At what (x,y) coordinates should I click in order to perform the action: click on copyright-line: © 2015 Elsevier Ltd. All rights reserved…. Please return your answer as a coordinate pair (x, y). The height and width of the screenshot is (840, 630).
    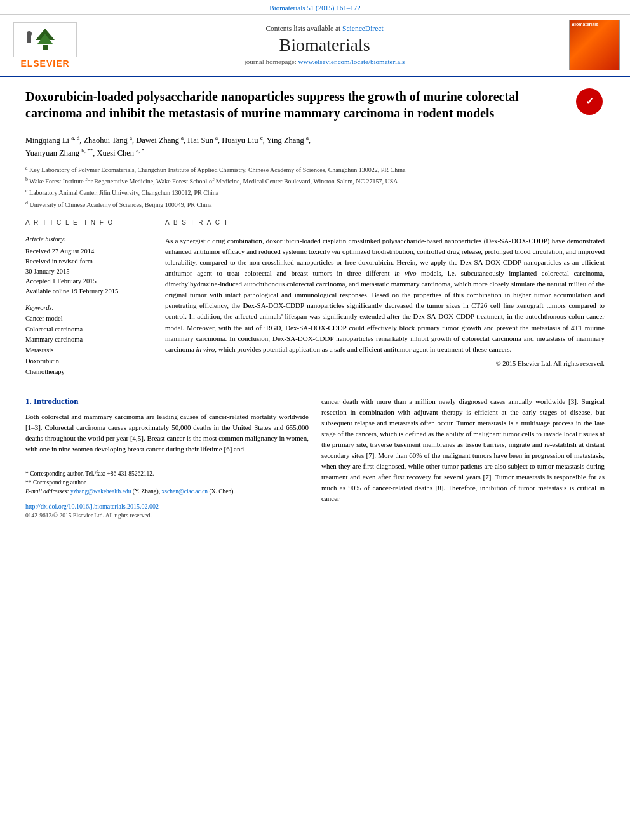
    Looking at the image, I should click on (385, 363).